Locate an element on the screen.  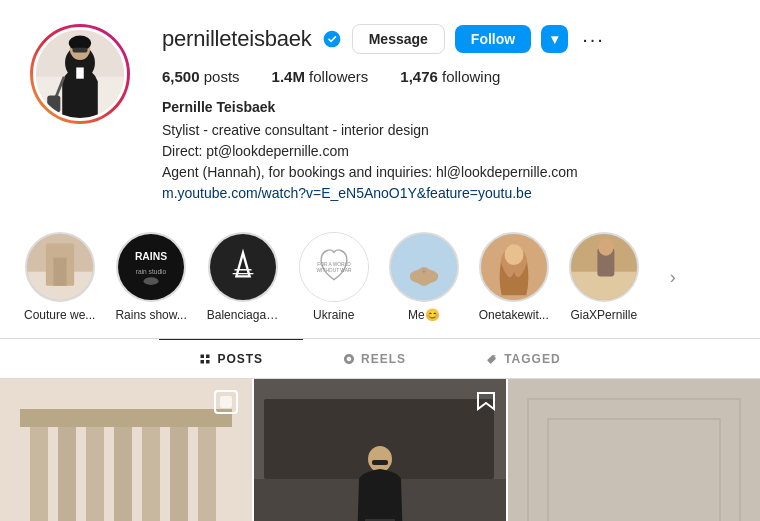
followers-label-text: followers is located at coordinates (338, 76).